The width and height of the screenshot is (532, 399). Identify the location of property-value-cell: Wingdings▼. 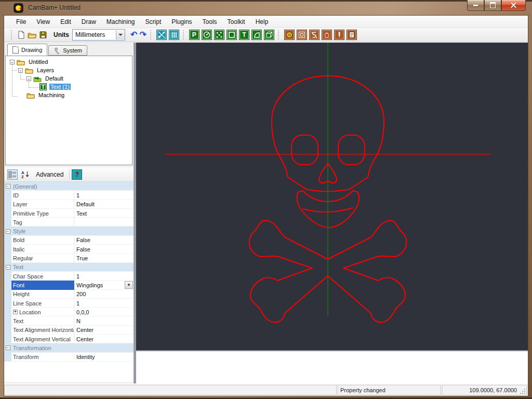
(104, 285).